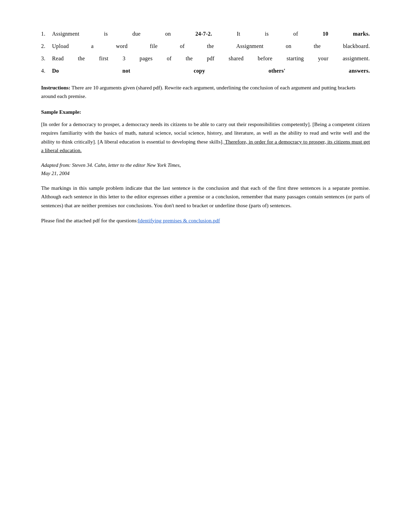 Image resolution: width=411 pixels, height=532 pixels. I want to click on list-item-3-word-2: the, so click(82, 59).